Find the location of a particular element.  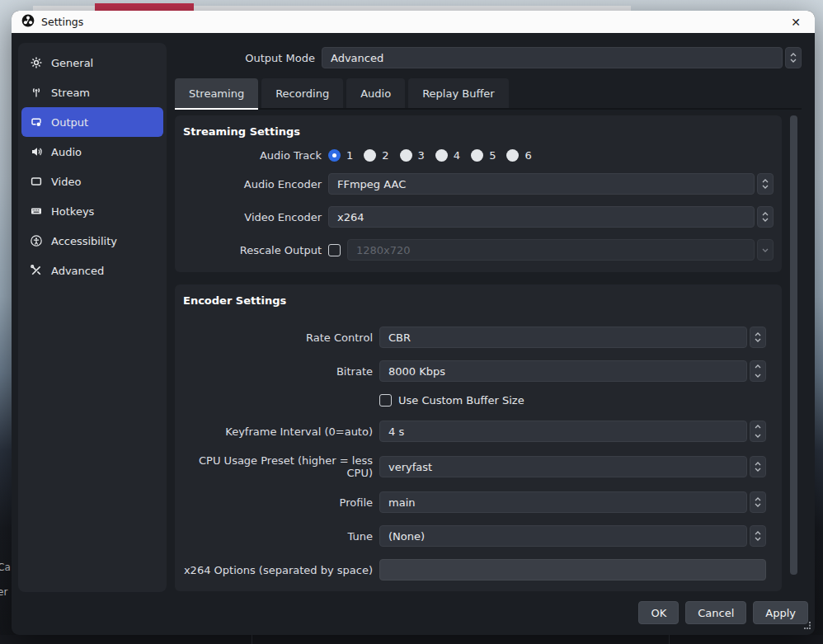

output-mode-value: Advanced is located at coordinates (553, 58).